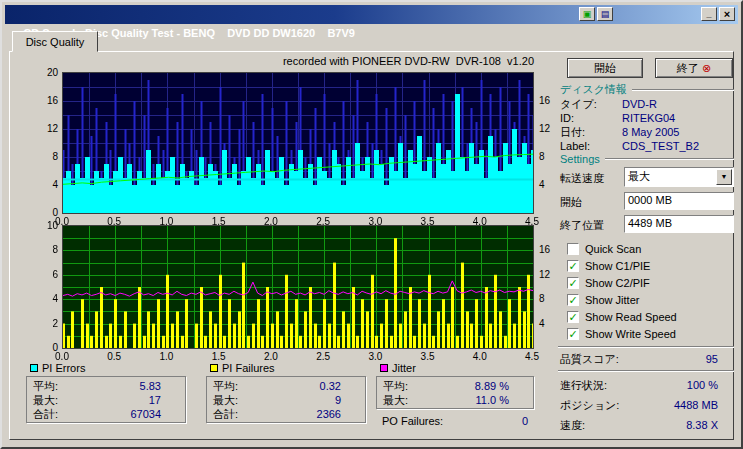 The height and width of the screenshot is (449, 743). What do you see at coordinates (45, 100) in the screenshot?
I see `y-axis-tick: 16` at bounding box center [45, 100].